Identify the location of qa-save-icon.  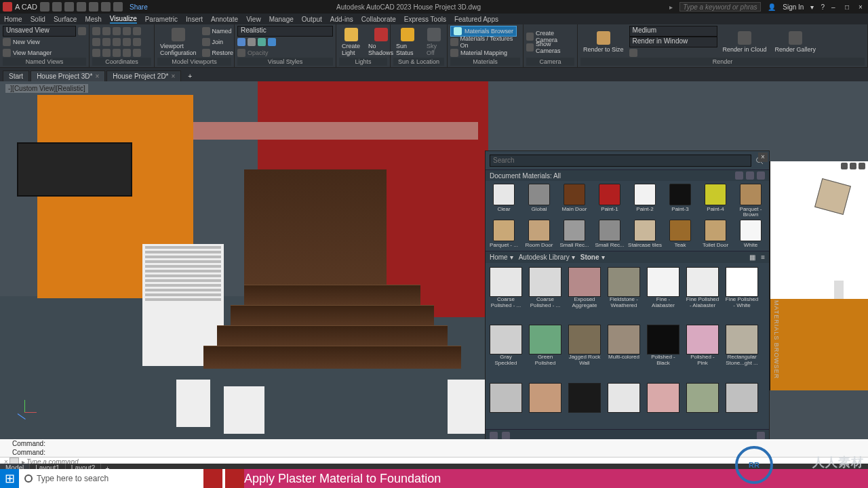
(69, 7).